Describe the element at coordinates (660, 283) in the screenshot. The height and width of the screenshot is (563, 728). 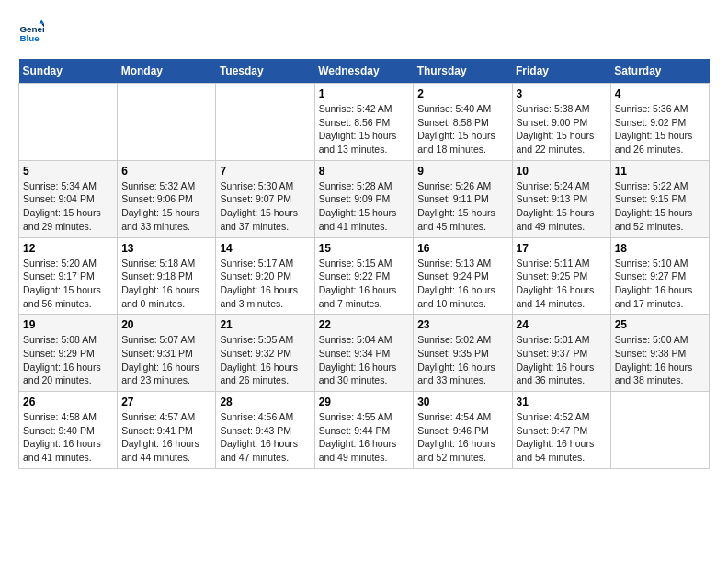
I see `day-info: Sunrise: 5:10 AM Sunset: 9:27 PM Dayligh…` at that location.